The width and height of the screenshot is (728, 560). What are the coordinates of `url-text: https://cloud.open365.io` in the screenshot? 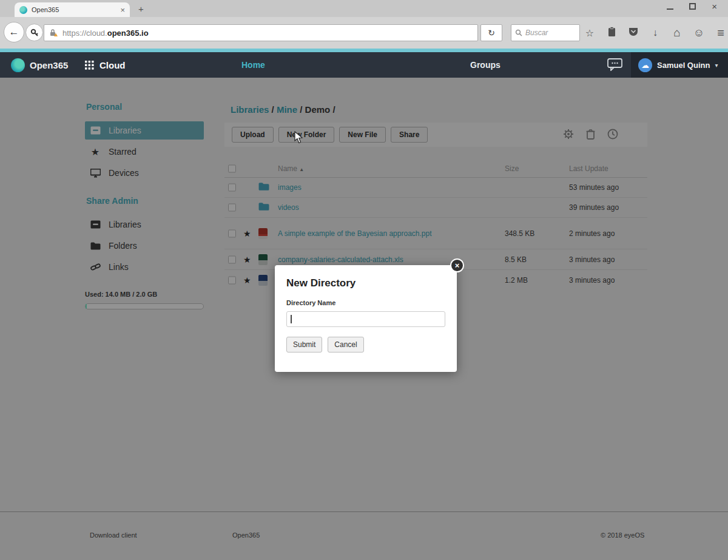 It's located at (106, 33).